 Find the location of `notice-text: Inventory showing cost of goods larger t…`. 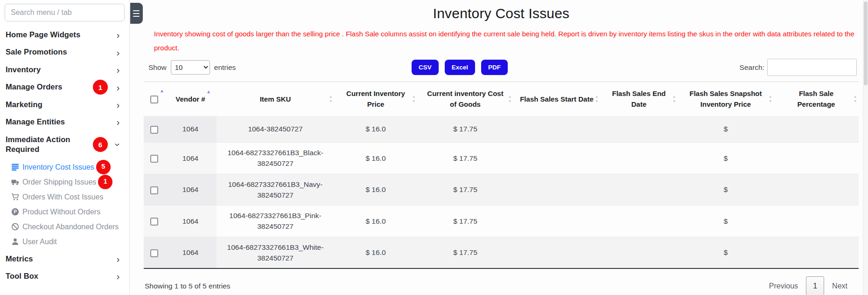

notice-text: Inventory showing cost of goods larger t… is located at coordinates (505, 41).